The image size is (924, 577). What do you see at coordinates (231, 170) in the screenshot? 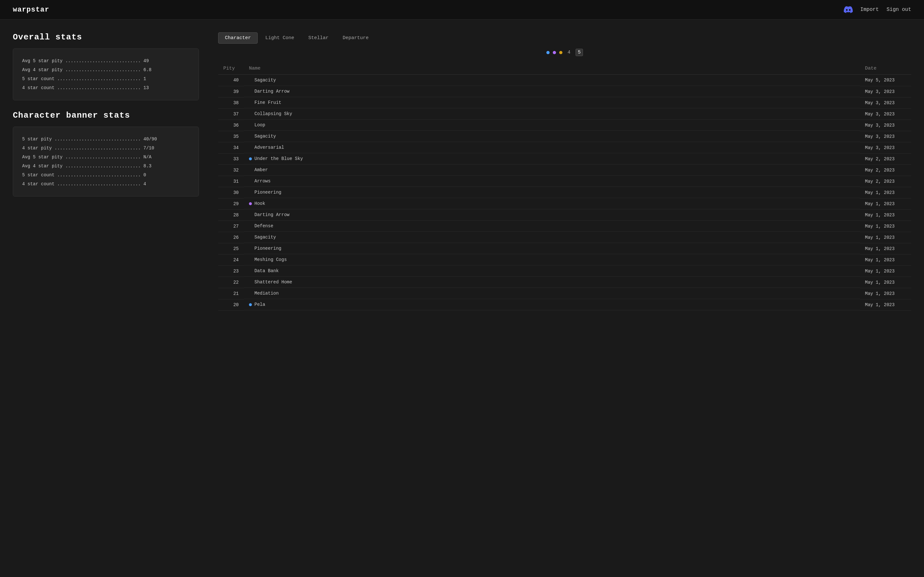
I see `pity-cell: 32` at bounding box center [231, 170].